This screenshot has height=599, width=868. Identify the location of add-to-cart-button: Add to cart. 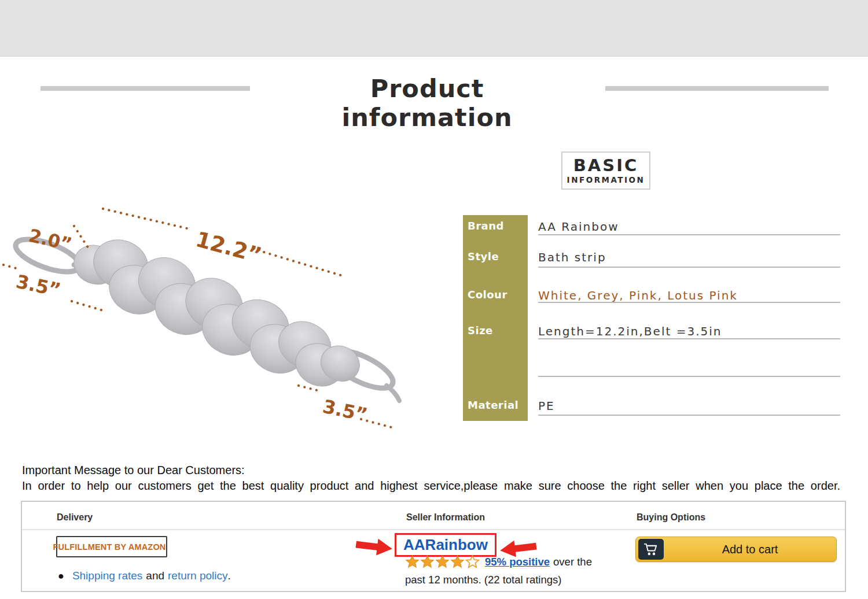
(736, 549).